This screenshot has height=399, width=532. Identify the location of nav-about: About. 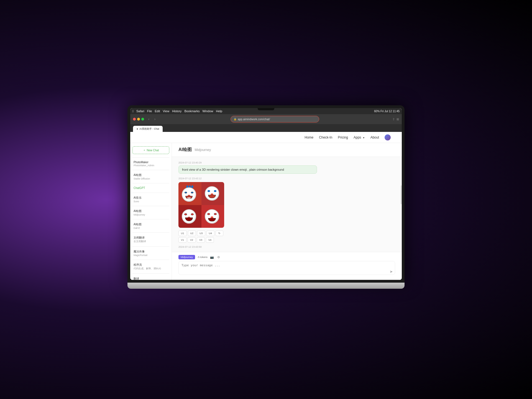
(375, 137).